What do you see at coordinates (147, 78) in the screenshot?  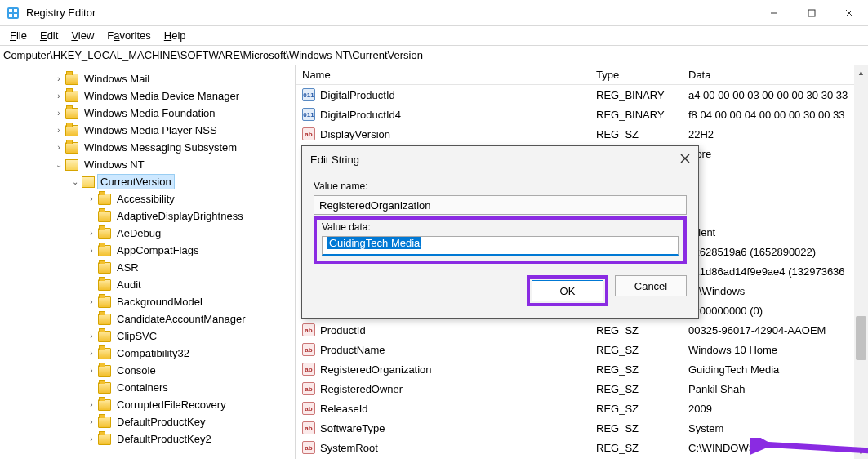 I see `tree-item: Windows Mail` at bounding box center [147, 78].